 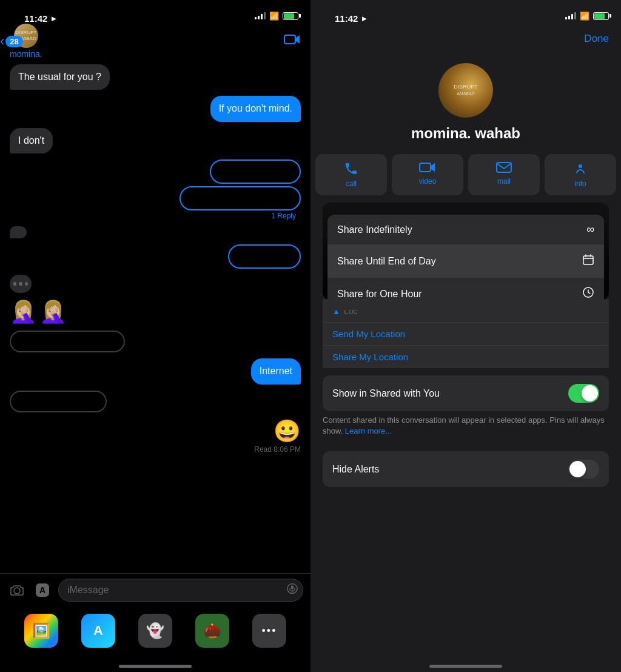 I want to click on back-button: ‹ 28, so click(x=12, y=41).